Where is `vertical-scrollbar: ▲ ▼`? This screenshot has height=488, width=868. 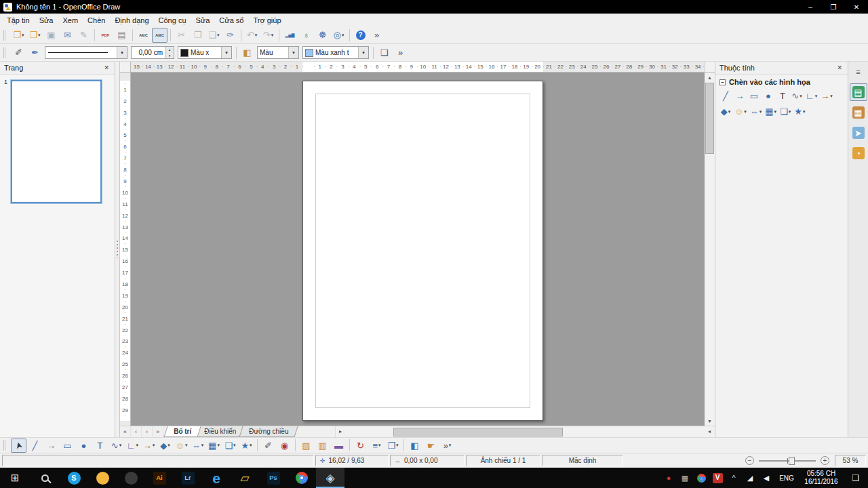 vertical-scrollbar: ▲ ▼ is located at coordinates (709, 249).